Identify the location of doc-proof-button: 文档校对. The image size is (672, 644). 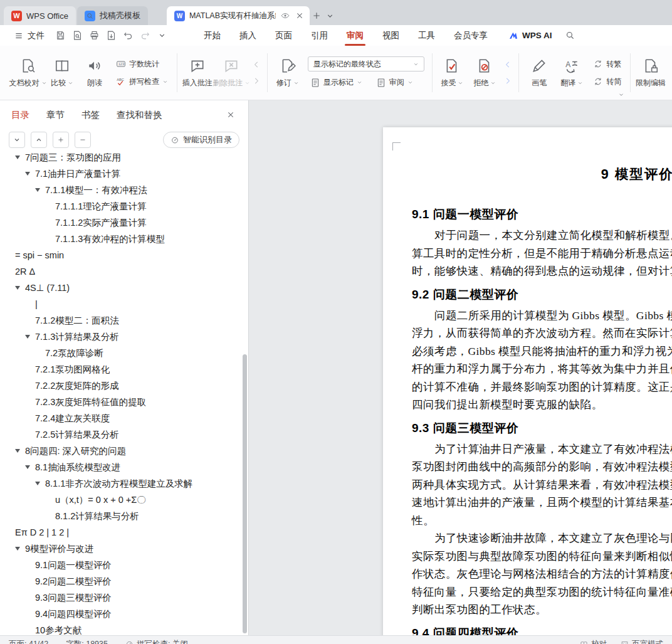
(28, 73).